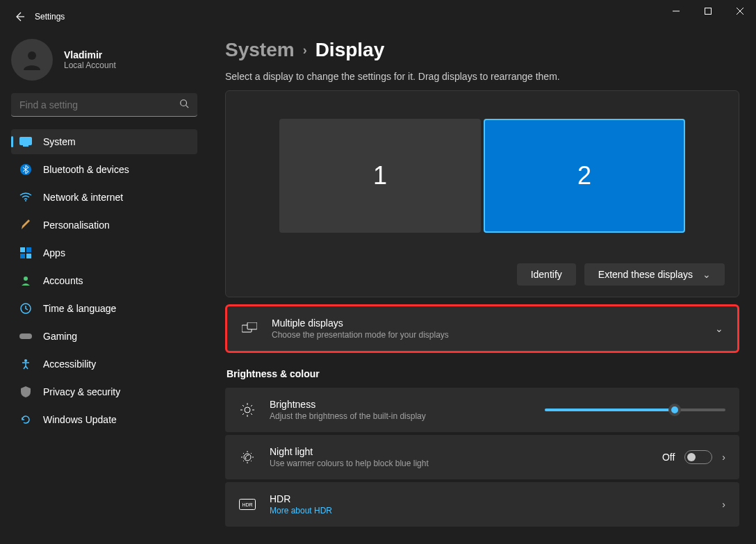  What do you see at coordinates (104, 170) in the screenshot?
I see `sidebar-item-bluetooth: Bluetooth & devices` at bounding box center [104, 170].